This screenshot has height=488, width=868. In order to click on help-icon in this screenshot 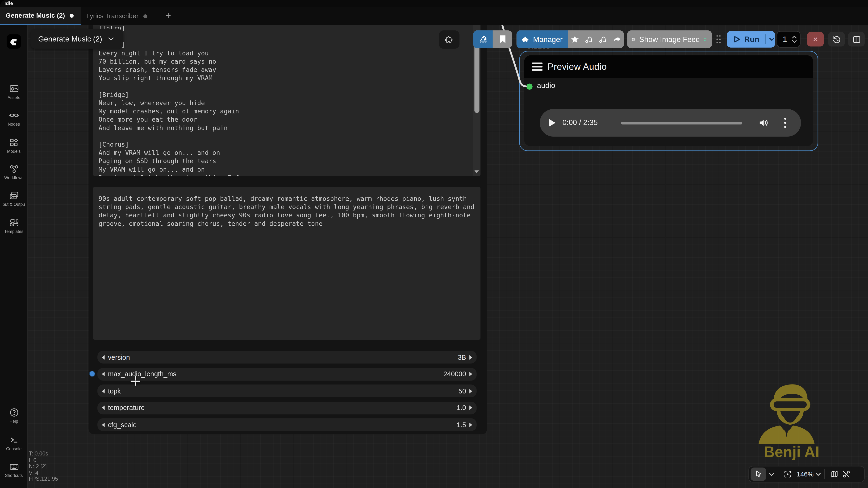, I will do `click(14, 412)`.